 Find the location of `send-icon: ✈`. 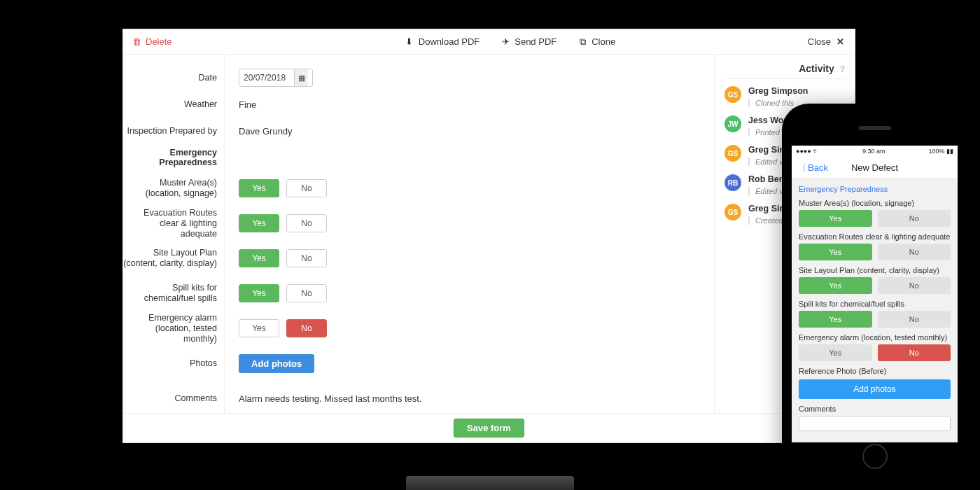

send-icon: ✈ is located at coordinates (505, 42).